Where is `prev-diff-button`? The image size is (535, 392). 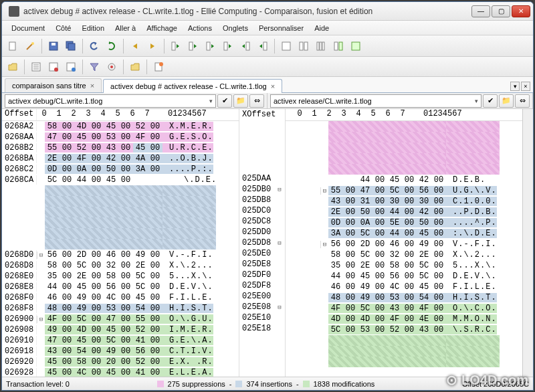 prev-diff-button is located at coordinates (135, 46).